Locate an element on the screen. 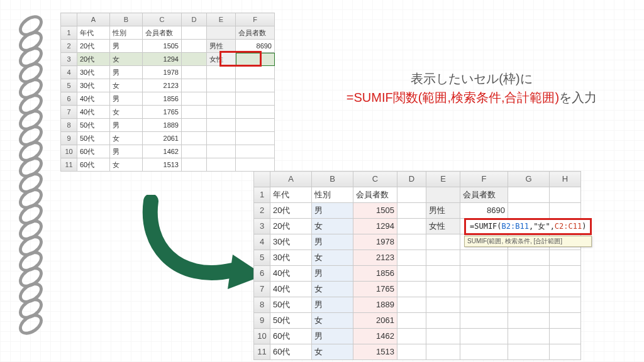 The image size is (644, 362). cell: 1513 is located at coordinates (375, 352).